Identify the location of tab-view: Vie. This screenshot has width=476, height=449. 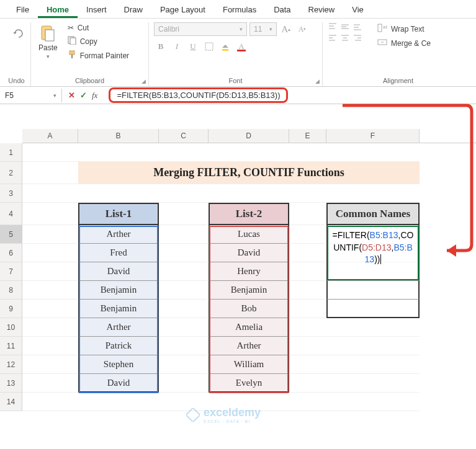
(357, 10).